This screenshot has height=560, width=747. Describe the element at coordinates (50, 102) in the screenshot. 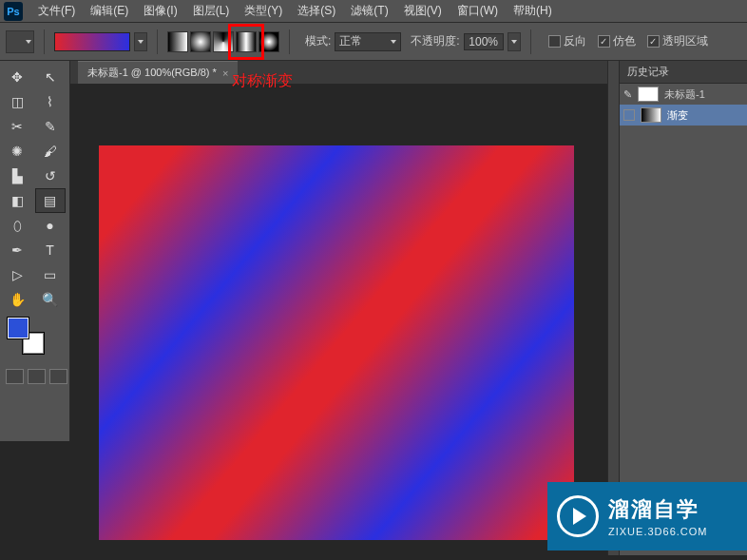

I see `lasso-tool: ⌇` at that location.